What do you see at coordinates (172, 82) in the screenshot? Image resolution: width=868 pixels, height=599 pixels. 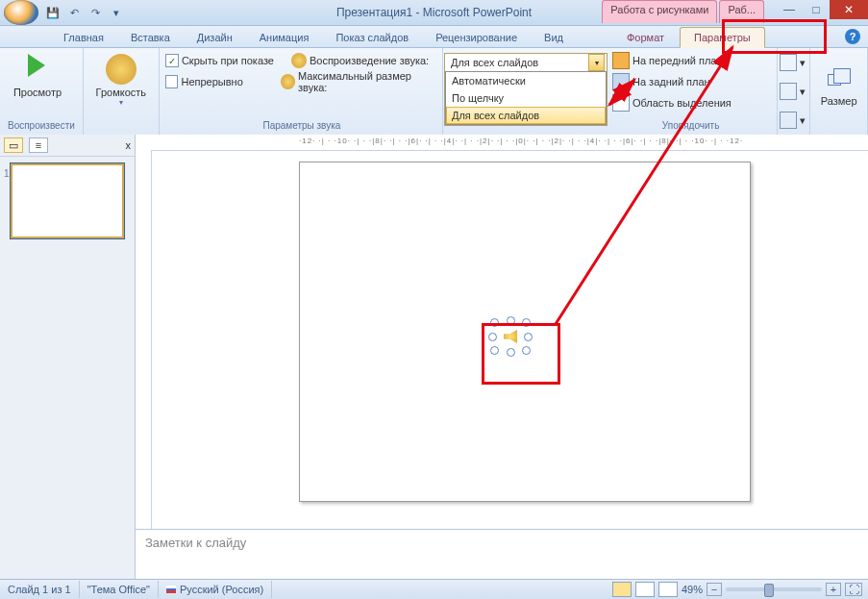 I see `loop-checkbox` at bounding box center [172, 82].